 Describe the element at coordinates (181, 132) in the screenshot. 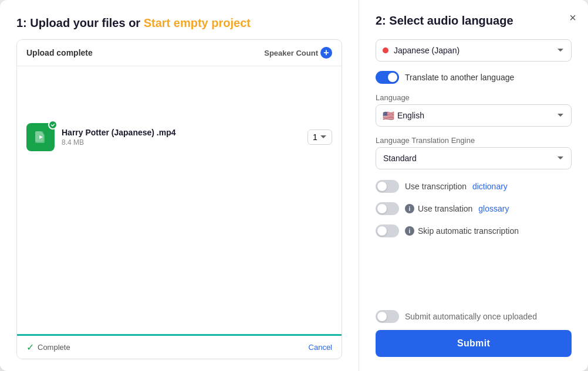

I see `file-name: Harry Potter (Japanese) .mp4` at that location.